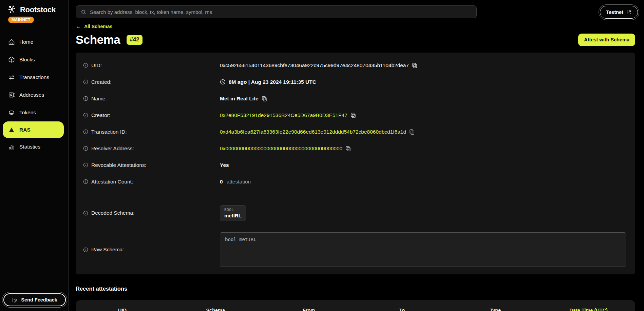 Image resolution: width=644 pixels, height=311 pixels. Describe the element at coordinates (151, 165) in the screenshot. I see `revocable-label-group: Revocable Attestations:` at that location.